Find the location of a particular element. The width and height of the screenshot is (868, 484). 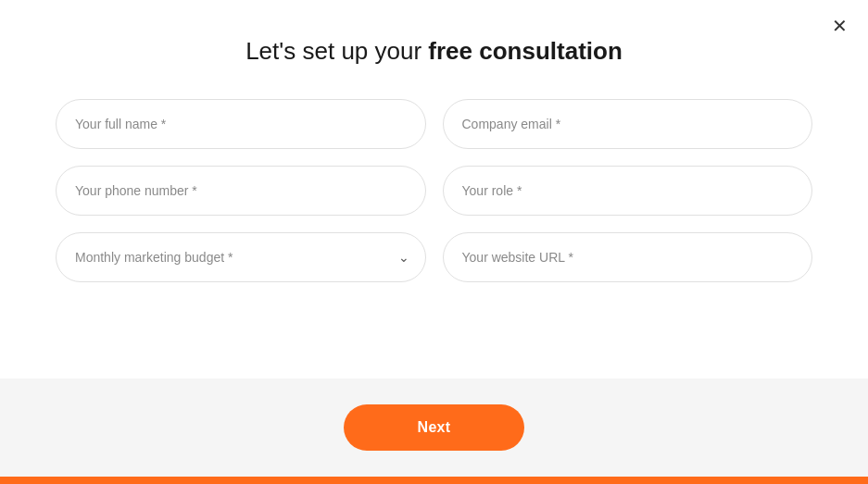

budget-select: Monthly marketing budget * Less than $1,… is located at coordinates (241, 257).